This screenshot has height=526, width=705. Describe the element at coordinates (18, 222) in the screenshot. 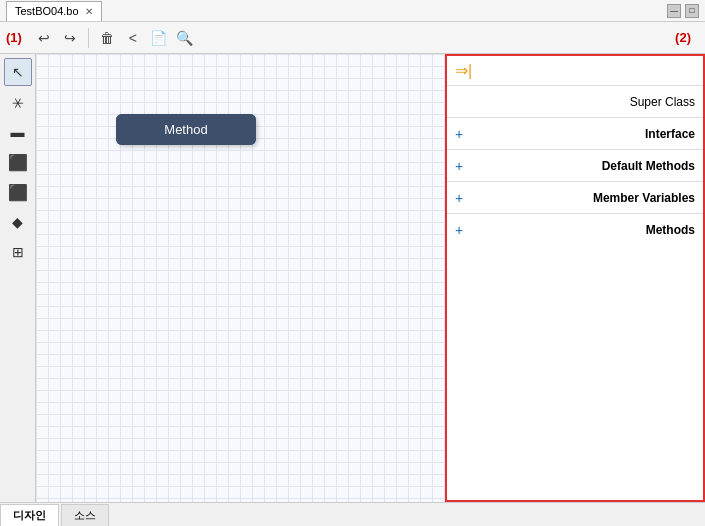

I see `diamond-tool: ◆` at that location.